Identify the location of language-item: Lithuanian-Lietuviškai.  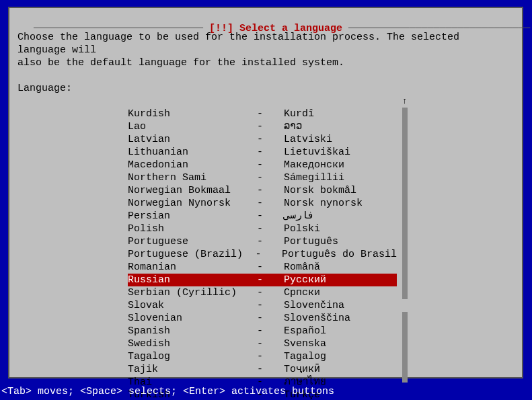
(262, 152).